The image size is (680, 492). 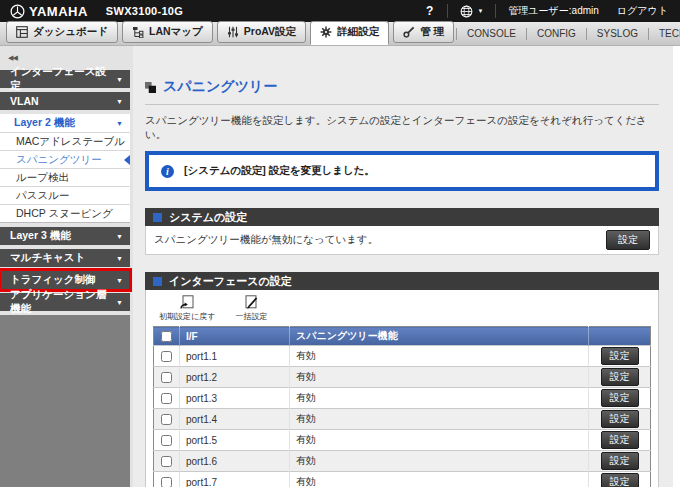 What do you see at coordinates (402, 440) in the screenshot?
I see `table-row: port1.5 有効 設定` at bounding box center [402, 440].